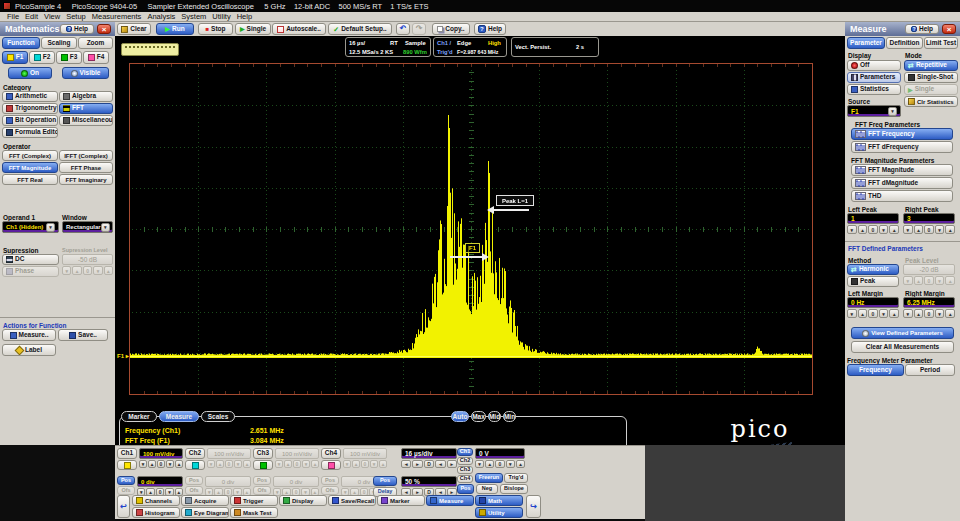 This screenshot has width=960, height=521. Describe the element at coordinates (254, 500) in the screenshot. I see `tab-trigger: Trigger` at that location.